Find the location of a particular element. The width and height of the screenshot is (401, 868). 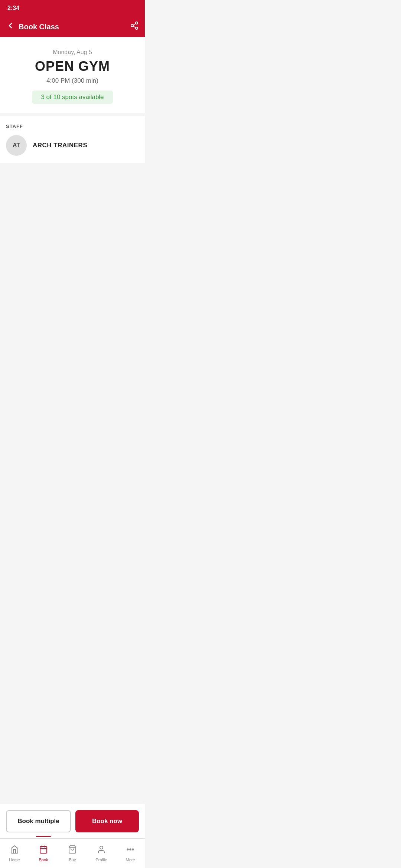

staff-label: STAFF is located at coordinates (72, 126).